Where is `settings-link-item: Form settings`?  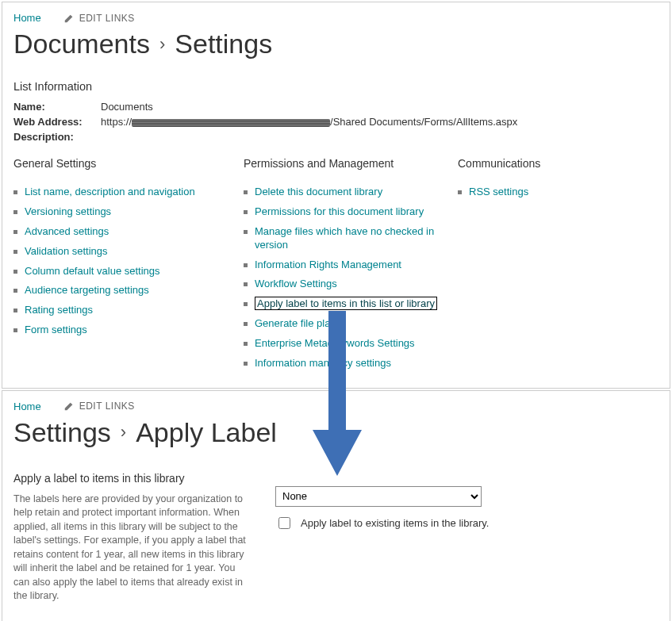
settings-link-item: Form settings is located at coordinates (125, 330).